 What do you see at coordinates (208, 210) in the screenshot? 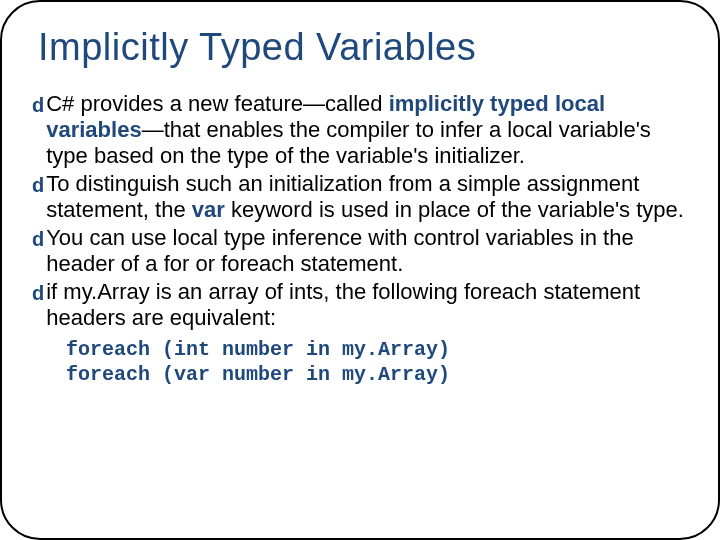
I see `keyword-text: var` at bounding box center [208, 210].